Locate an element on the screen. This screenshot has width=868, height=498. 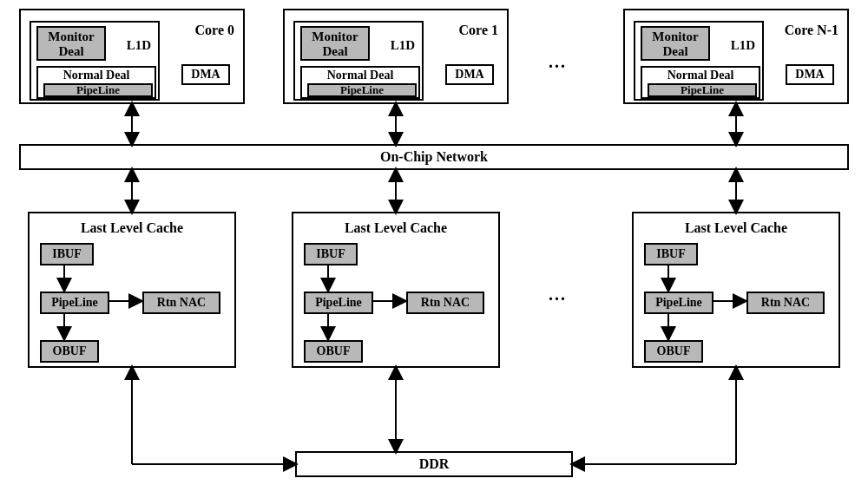
llc-0-box: Last Level Cache IBUF PipeLine Rtn NAC O… is located at coordinates (132, 290).